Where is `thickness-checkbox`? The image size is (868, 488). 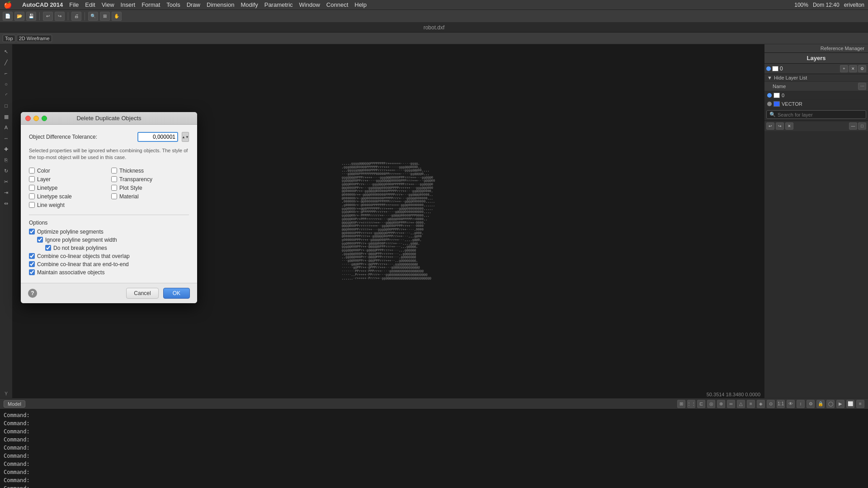
thickness-checkbox is located at coordinates (114, 171).